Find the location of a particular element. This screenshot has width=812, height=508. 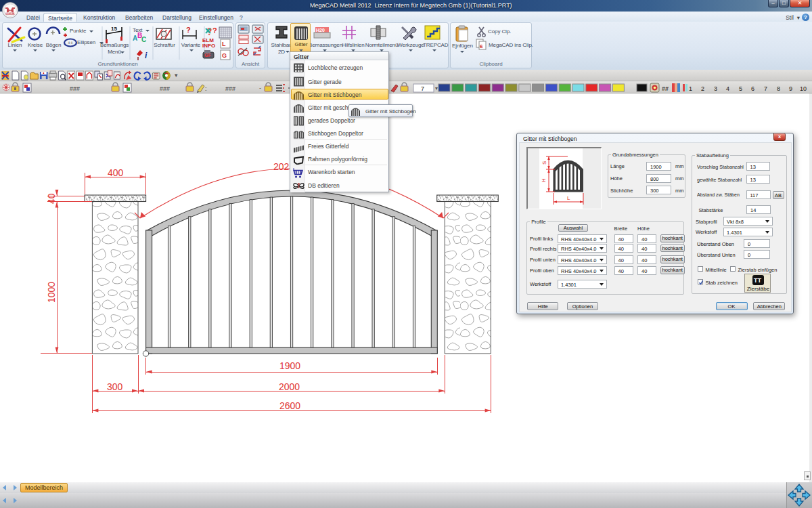

svg-text: 1 is located at coordinates (690, 89).